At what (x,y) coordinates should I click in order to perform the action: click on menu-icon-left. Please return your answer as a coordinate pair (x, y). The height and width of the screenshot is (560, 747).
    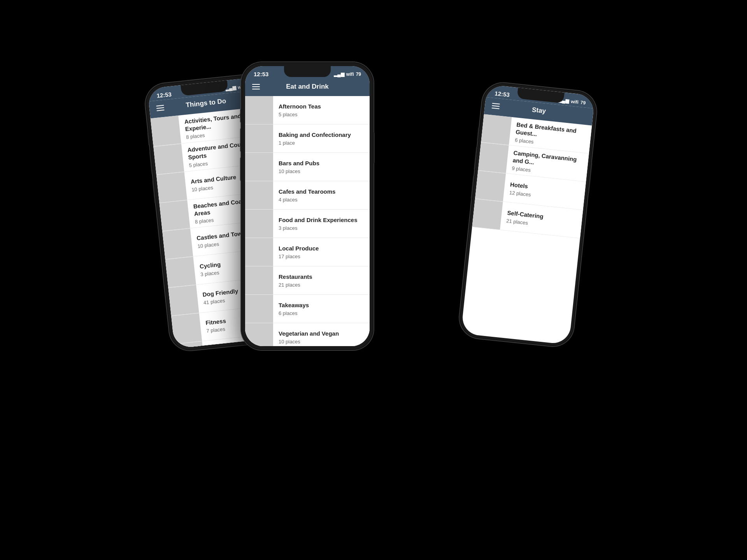
    Looking at the image, I should click on (160, 108).